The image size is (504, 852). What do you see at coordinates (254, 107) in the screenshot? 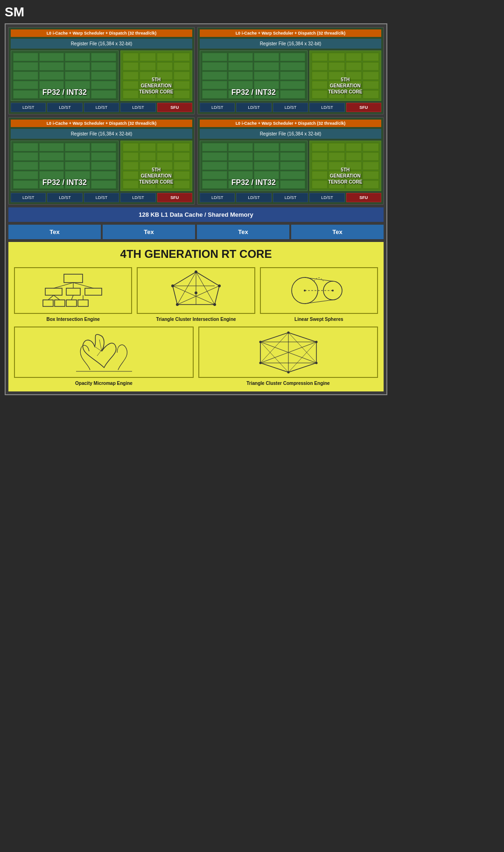
I see `ldst-btn-6: LD/ST` at bounding box center [254, 107].